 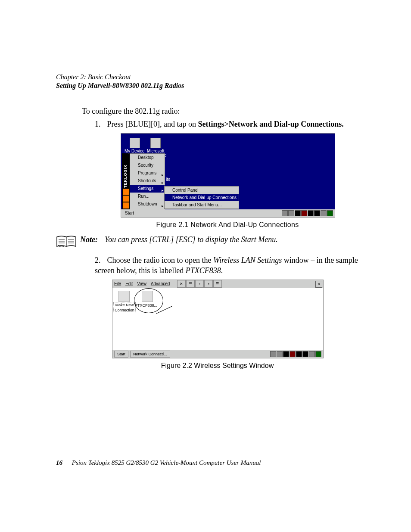 I want to click on microsoft-icon, so click(x=156, y=143).